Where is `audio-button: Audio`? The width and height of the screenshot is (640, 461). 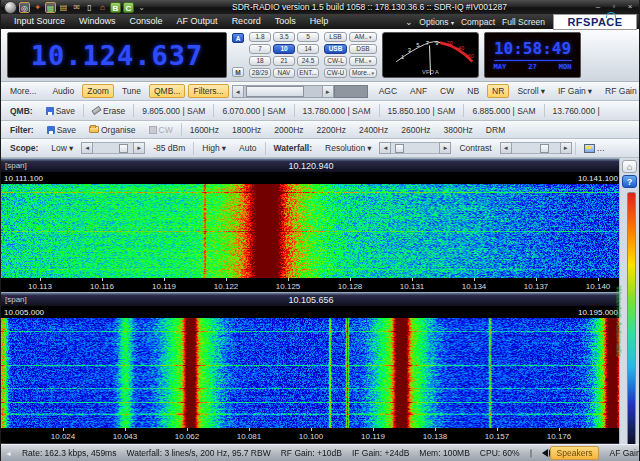
audio-button: Audio is located at coordinates (63, 91).